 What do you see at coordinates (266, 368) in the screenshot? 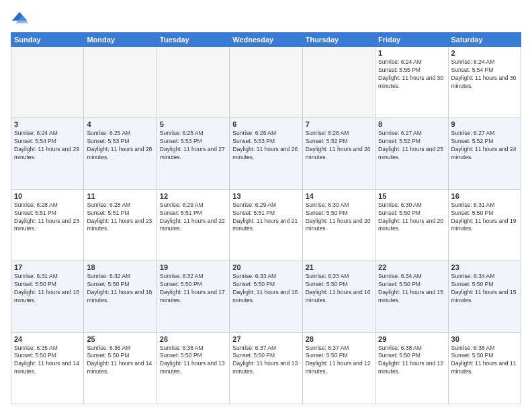
I see `table-row: 27 Sunrise: 6:37 AM Sunset: 5:50 PM Dayl…` at bounding box center [266, 368].